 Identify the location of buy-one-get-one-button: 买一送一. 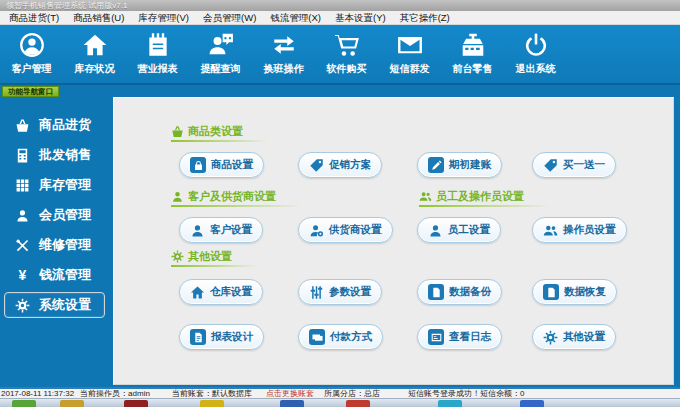
(574, 165).